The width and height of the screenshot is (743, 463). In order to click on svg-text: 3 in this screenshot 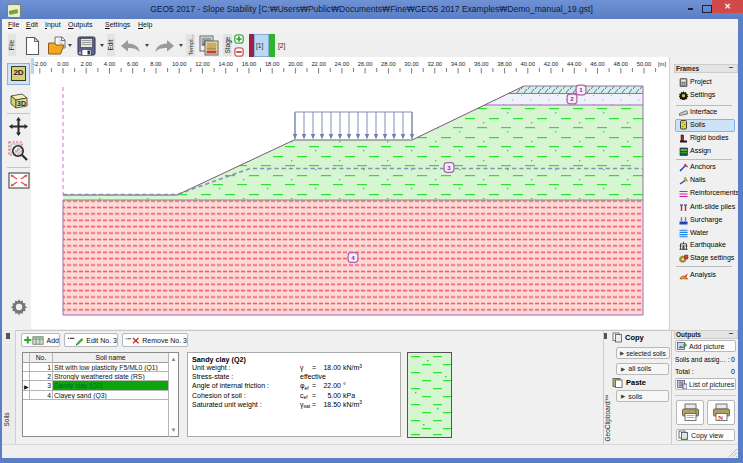, I will do `click(449, 168)`.